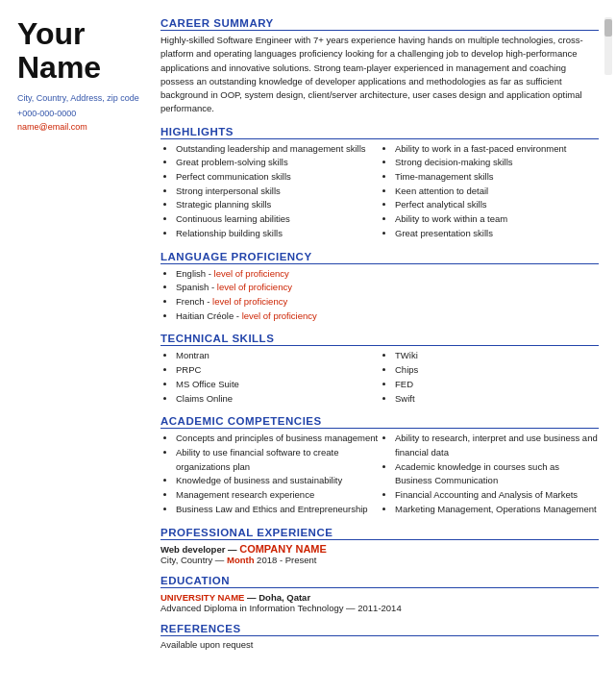 The height and width of the screenshot is (693, 616). Describe the element at coordinates (497, 509) in the screenshot. I see `list-item: Marketing Management, Operations Managem…` at that location.